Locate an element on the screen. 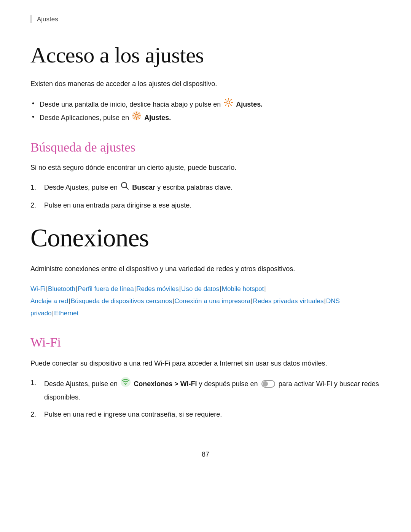 This screenshot has height=532, width=411. link-bluetooth: Bluetooth is located at coordinates (62, 289).